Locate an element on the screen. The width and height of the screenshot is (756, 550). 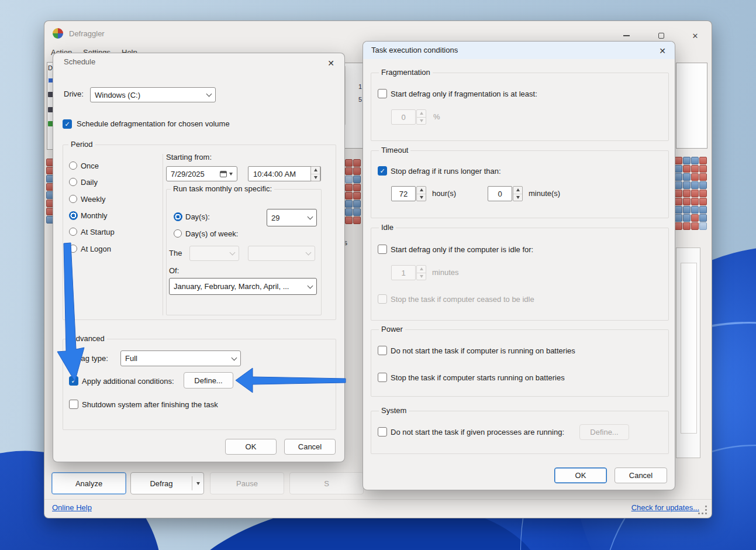
schedule-defrag-checkbox is located at coordinates (67, 124).